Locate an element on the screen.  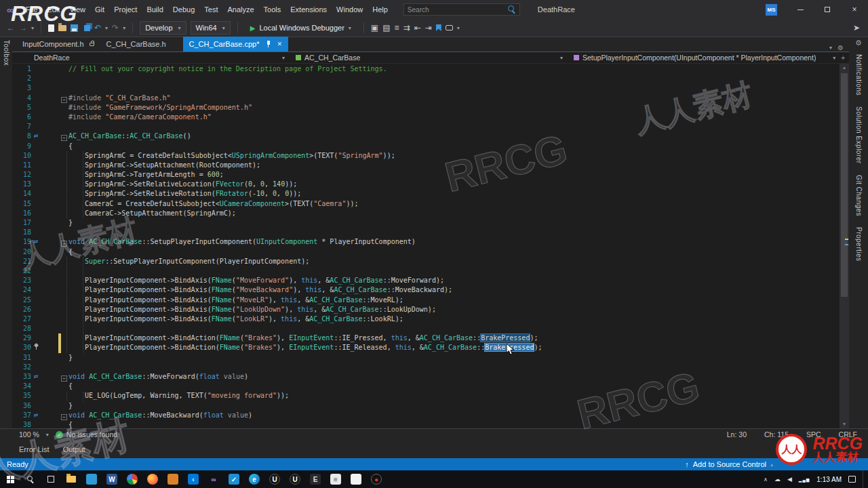
taskbar-vscode: ‹ is located at coordinates (193, 479).